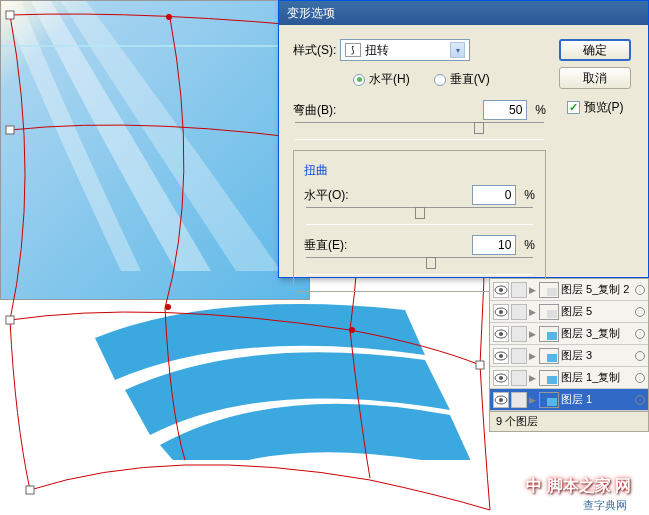 The image size is (649, 515). What do you see at coordinates (569, 312) in the screenshot?
I see `layer-row: ▶图层 5` at bounding box center [569, 312].